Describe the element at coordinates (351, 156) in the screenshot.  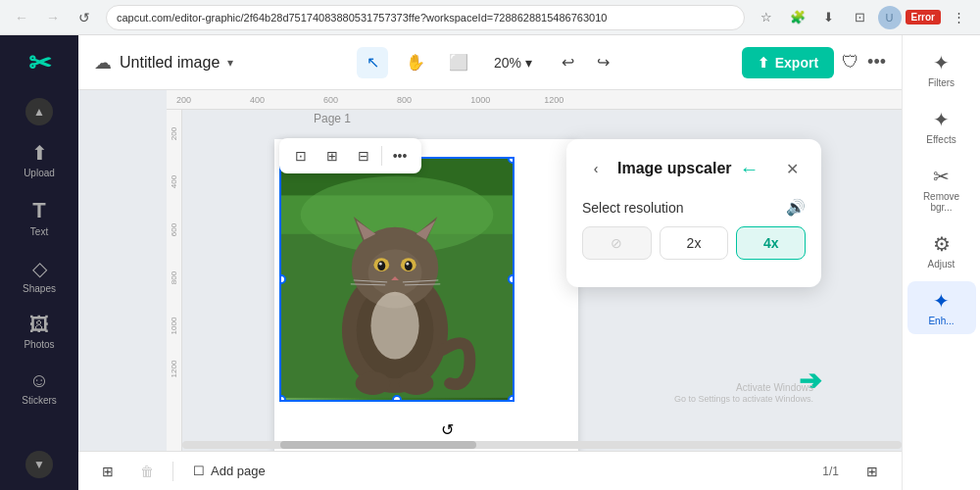
I see `floating-toolbar: ⊡ ⊞ ⊟ •••` at that location.